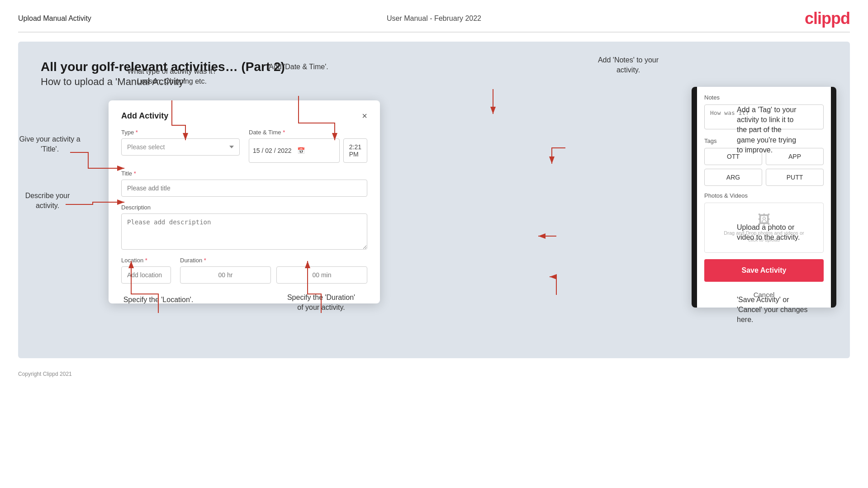  Describe the element at coordinates (146, 270) in the screenshot. I see `location-group: Location *` at that location.